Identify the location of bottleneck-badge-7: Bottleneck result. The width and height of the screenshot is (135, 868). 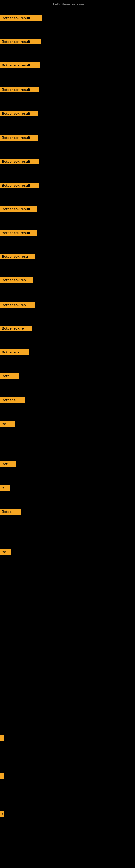
(19, 162).